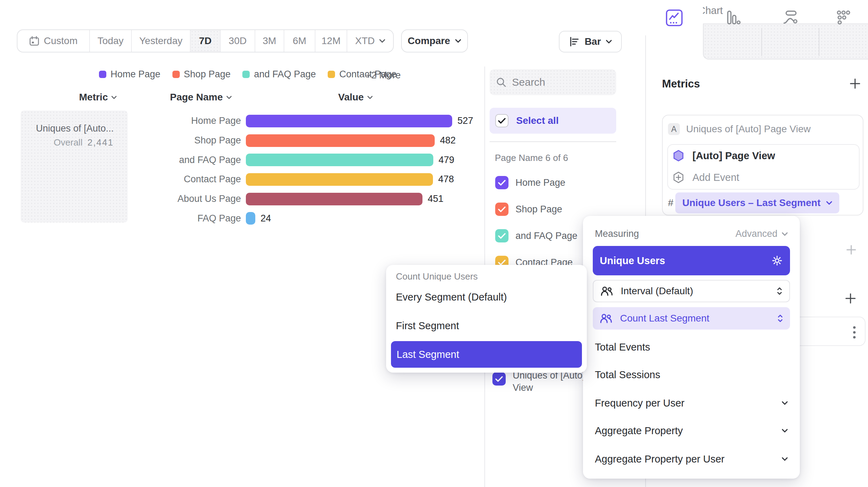 The height and width of the screenshot is (487, 868). Describe the element at coordinates (486, 319) in the screenshot. I see `segment-count-menu: Count Unique Users Every Segment (Defaul…` at that location.